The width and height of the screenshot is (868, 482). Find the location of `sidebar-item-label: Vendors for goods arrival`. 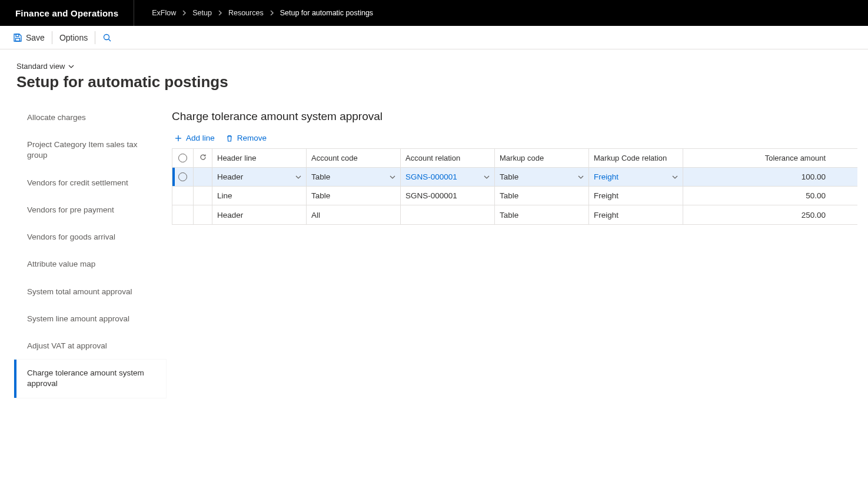

sidebar-item-label: Vendors for goods arrival is located at coordinates (71, 237).